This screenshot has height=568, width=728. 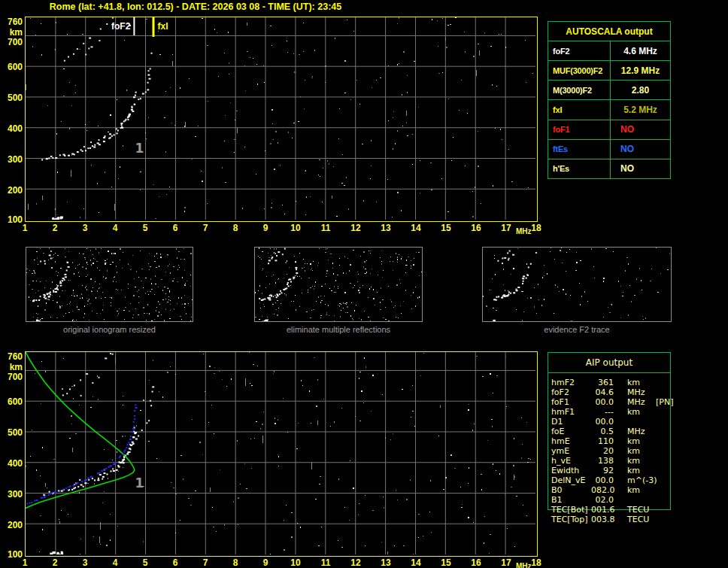 I want to click on aip-cell: hmE, so click(x=572, y=441).